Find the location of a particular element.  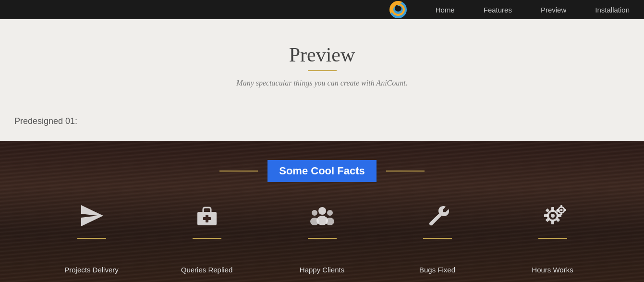

stat-label-bugs: Bugs Fixed is located at coordinates (437, 270).